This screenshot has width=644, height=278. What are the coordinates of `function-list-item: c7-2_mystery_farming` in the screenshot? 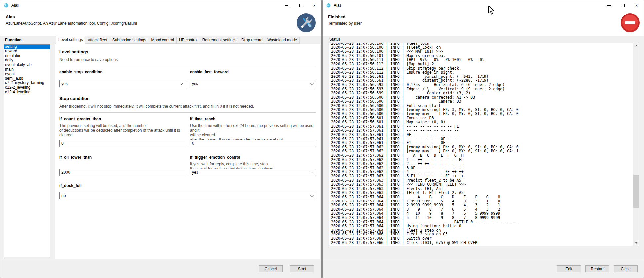 It's located at (27, 83).